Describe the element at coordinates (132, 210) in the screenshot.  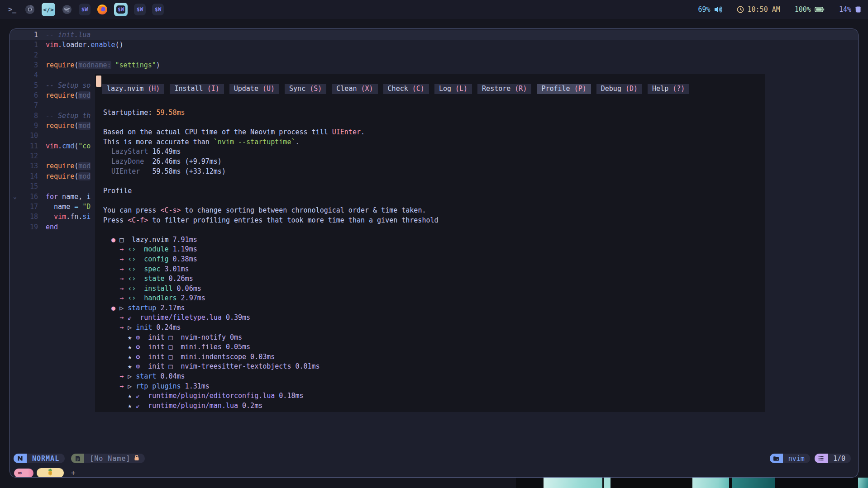
I see `lazy-token: You can press` at that location.